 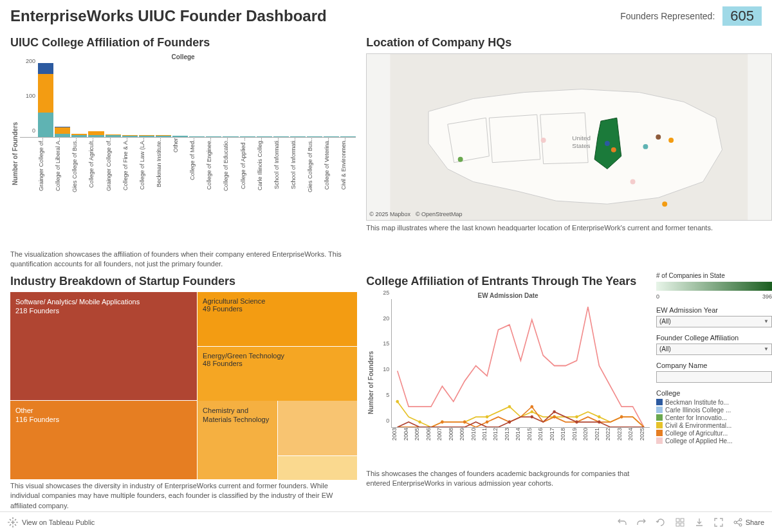 What do you see at coordinates (183, 282) in the screenshot?
I see `tree-title: Industry Breakdown of Startup Founders` at bounding box center [183, 282].